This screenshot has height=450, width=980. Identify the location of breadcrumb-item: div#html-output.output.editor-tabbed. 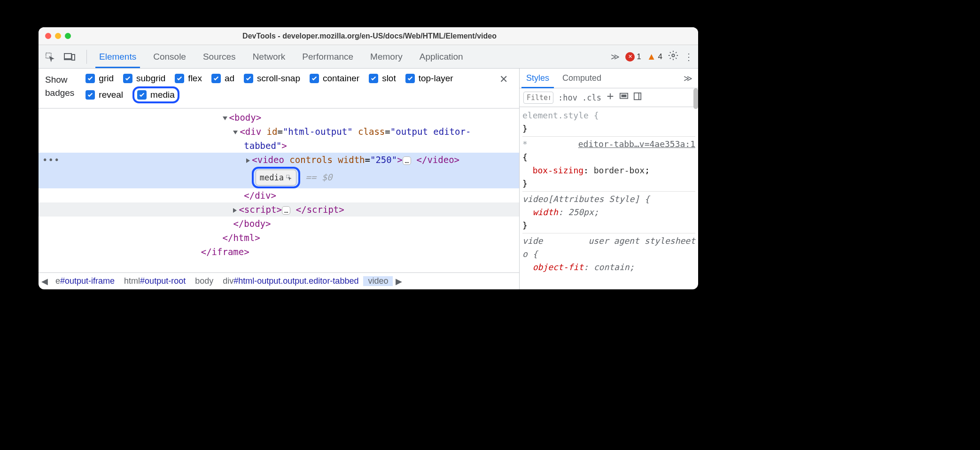
(290, 281).